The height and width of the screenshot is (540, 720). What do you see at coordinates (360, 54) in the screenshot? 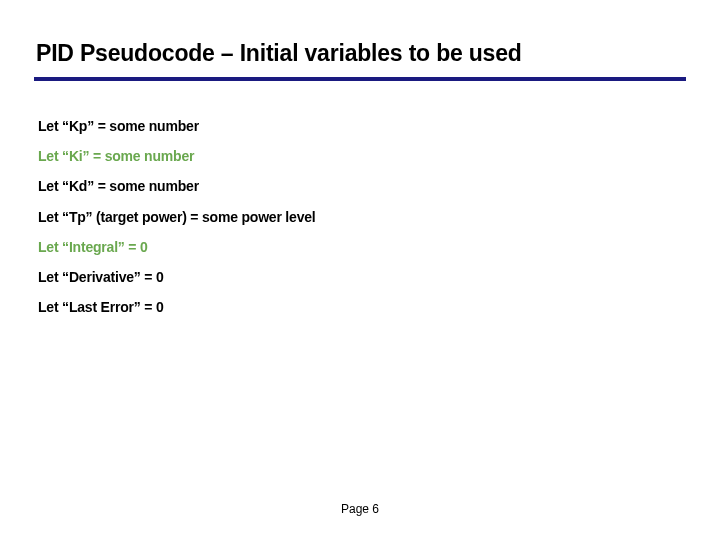
I see `slide-title: PID Pseudocode – Initial variables to be…` at bounding box center [360, 54].